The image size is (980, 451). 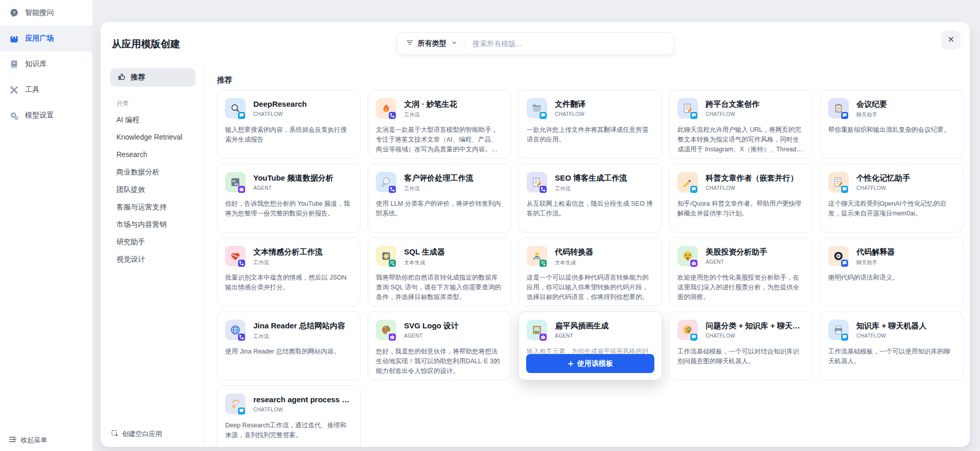 What do you see at coordinates (289, 256) in the screenshot?
I see `card-header: 文本情感分析工作流工作流` at bounding box center [289, 256].